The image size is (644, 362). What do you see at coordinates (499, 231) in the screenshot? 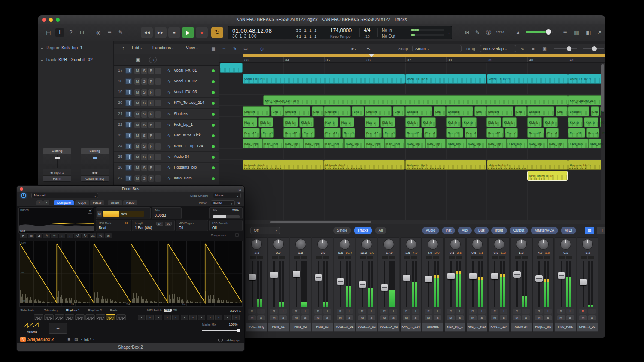
I see `mixer-filter-input: Input` at bounding box center [499, 231].